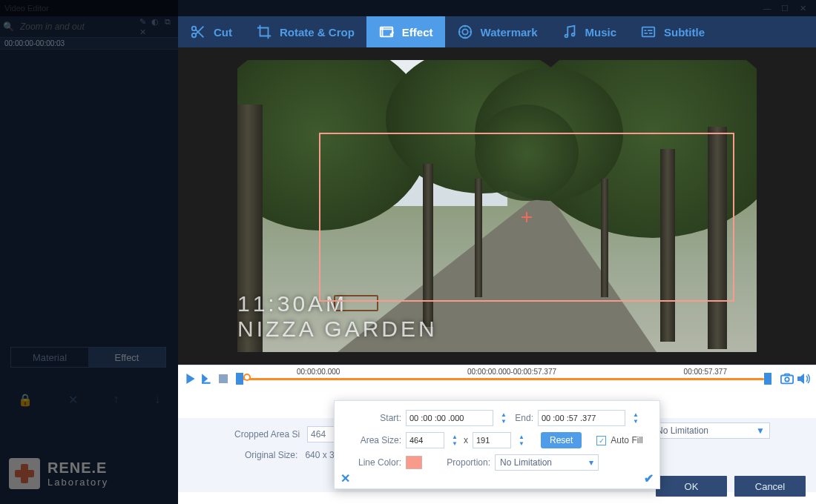 The height and width of the screenshot is (504, 816). Describe the element at coordinates (570, 32) in the screenshot. I see `music-icon` at that location.